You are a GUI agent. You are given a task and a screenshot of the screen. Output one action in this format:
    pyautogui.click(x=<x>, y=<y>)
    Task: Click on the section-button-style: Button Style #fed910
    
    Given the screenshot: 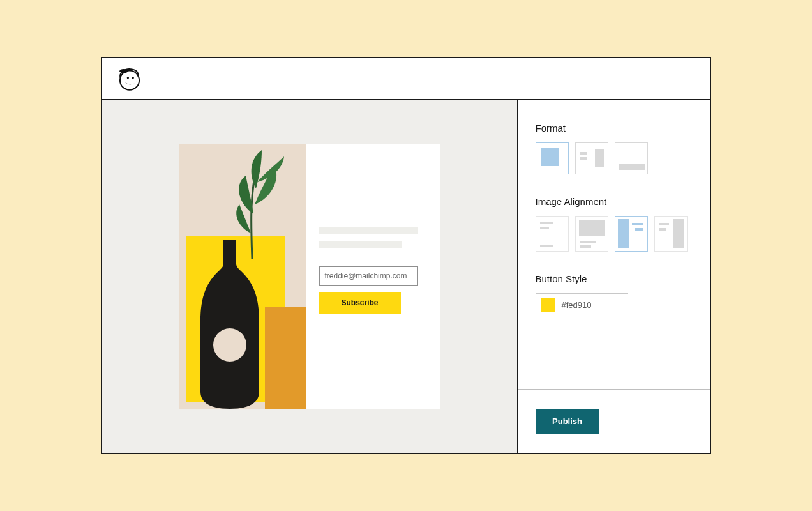 What is the action you would take?
    pyautogui.click(x=614, y=295)
    